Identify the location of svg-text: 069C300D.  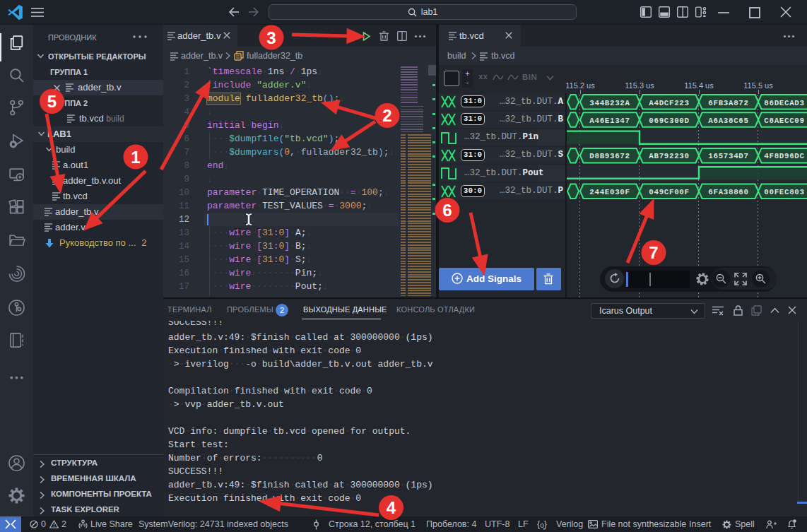
(668, 121).